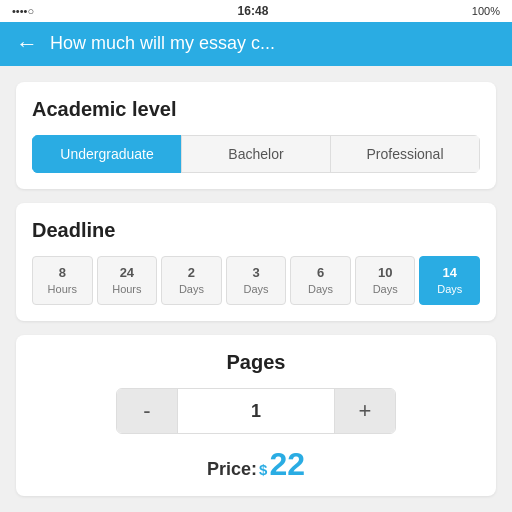 Image resolution: width=512 pixels, height=512 pixels. Describe the element at coordinates (106, 154) in the screenshot. I see `level-btn-undergraduate: Undergraduate` at that location.